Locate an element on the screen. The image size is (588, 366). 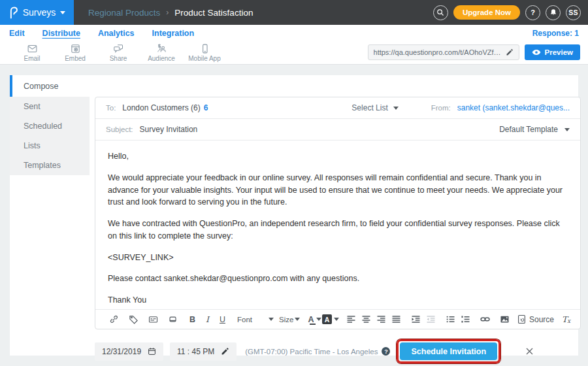
align-left-button is located at coordinates (351, 320).